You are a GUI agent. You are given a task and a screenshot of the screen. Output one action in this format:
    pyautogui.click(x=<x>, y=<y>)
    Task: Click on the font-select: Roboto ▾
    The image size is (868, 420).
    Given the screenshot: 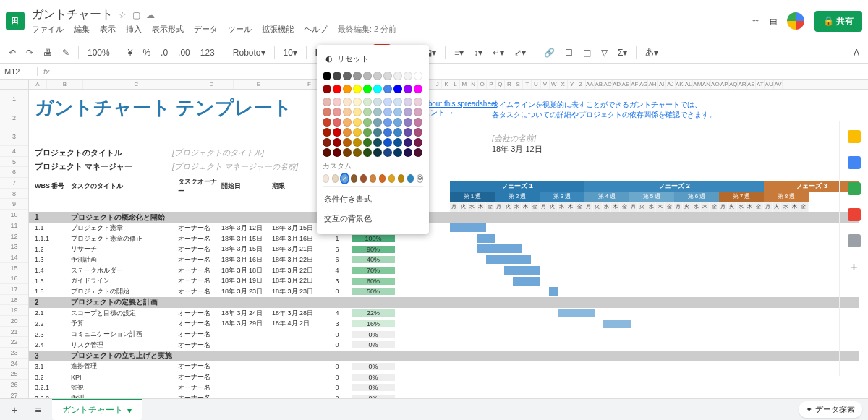 What is the action you would take?
    pyautogui.click(x=249, y=53)
    